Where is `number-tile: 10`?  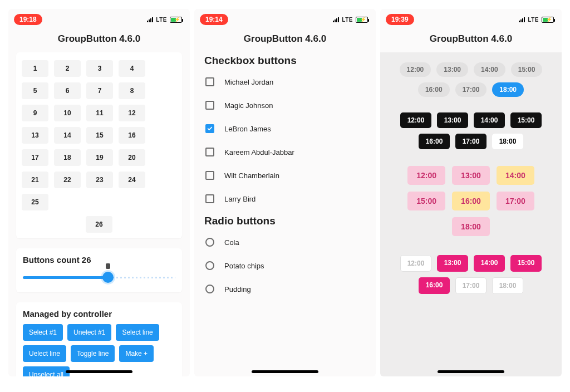 number-tile: 10 is located at coordinates (67, 113).